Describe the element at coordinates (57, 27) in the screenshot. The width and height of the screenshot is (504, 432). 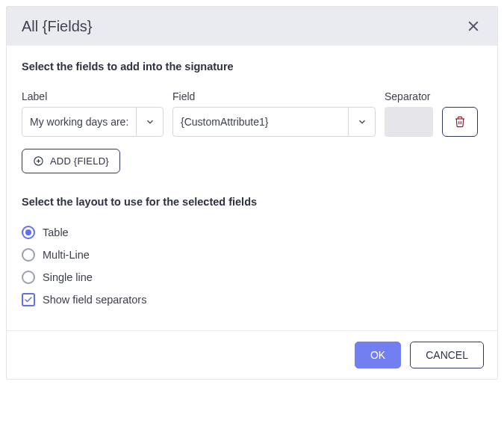
I see `dialog-title: All {Fields}` at that location.